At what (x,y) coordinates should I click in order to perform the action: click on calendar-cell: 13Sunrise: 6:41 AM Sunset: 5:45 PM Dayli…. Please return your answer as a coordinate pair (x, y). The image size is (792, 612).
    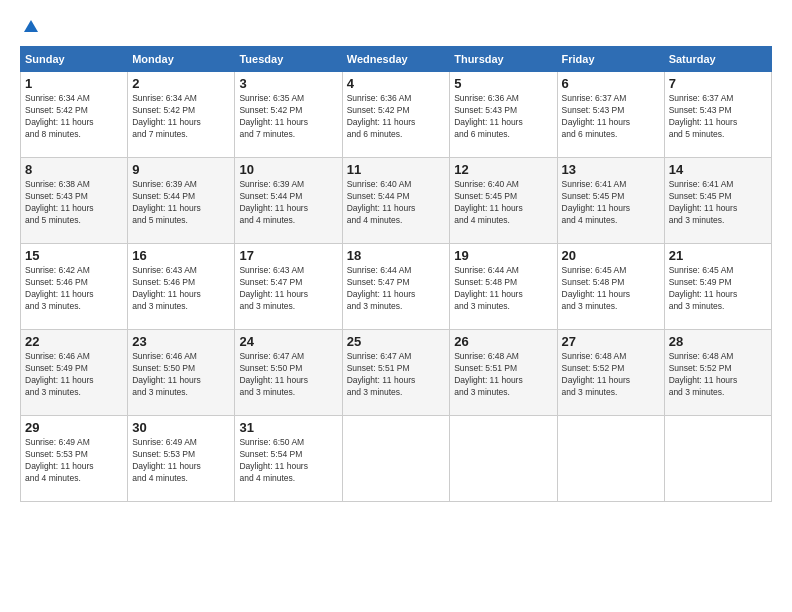
    Looking at the image, I should click on (610, 201).